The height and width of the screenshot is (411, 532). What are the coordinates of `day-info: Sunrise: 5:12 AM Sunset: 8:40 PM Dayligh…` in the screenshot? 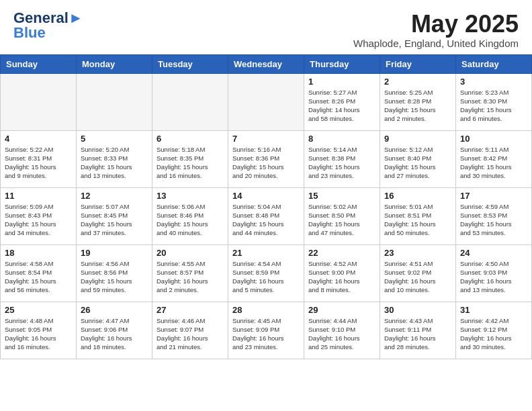 It's located at (418, 163).